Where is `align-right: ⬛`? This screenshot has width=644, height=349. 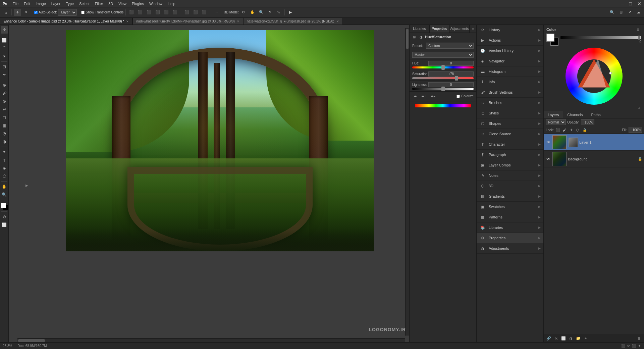
align-right: ⬛ is located at coordinates (149, 12).